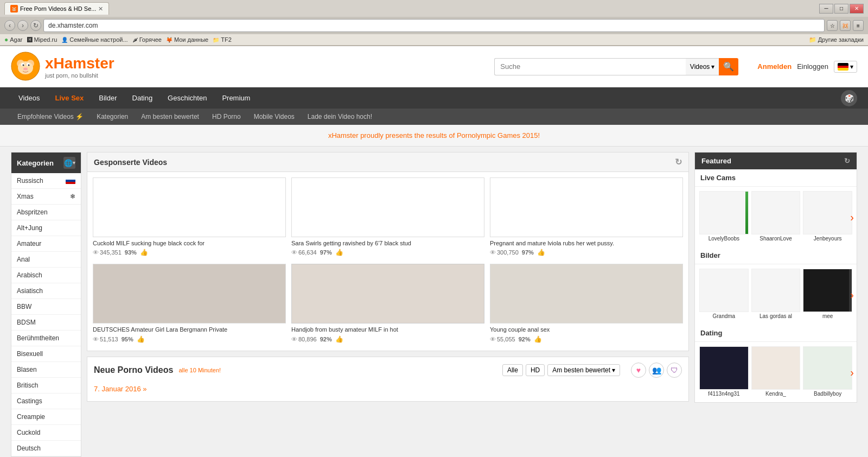 This screenshot has width=868, height=457. What do you see at coordinates (36, 26) in the screenshot?
I see `refresh-button: ↻` at bounding box center [36, 26].